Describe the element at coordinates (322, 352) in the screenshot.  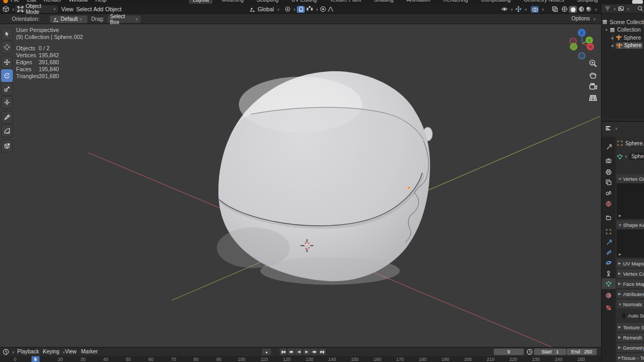
I see `jump-to-end-button: ▶▮` at that location.